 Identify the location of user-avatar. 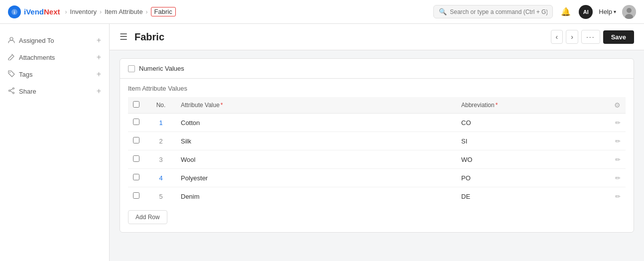
(629, 12).